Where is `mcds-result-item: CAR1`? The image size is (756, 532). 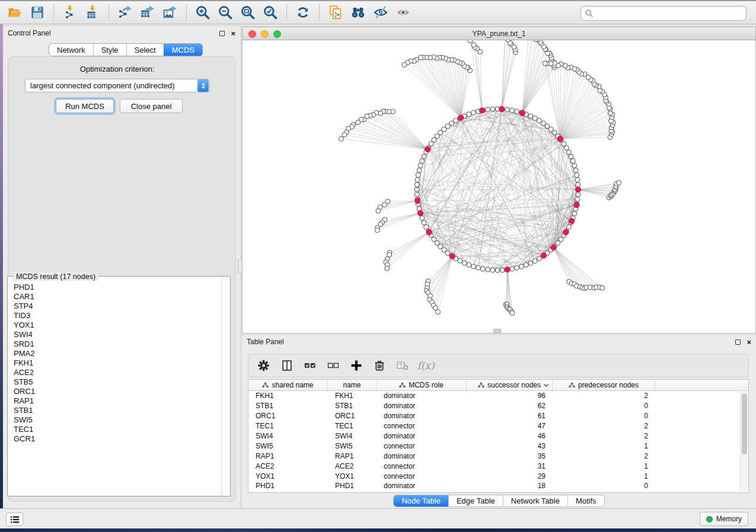 mcds-result-item: CAR1 is located at coordinates (117, 297).